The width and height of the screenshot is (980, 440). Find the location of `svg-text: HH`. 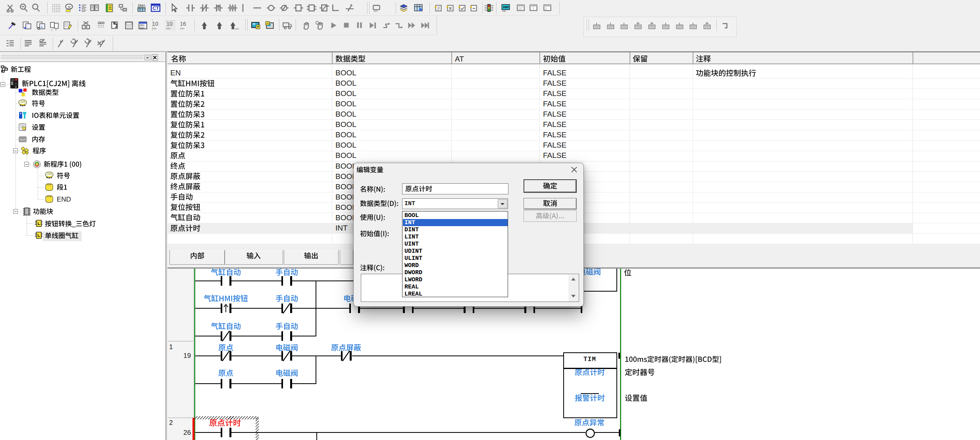

svg-text: HH is located at coordinates (506, 7).